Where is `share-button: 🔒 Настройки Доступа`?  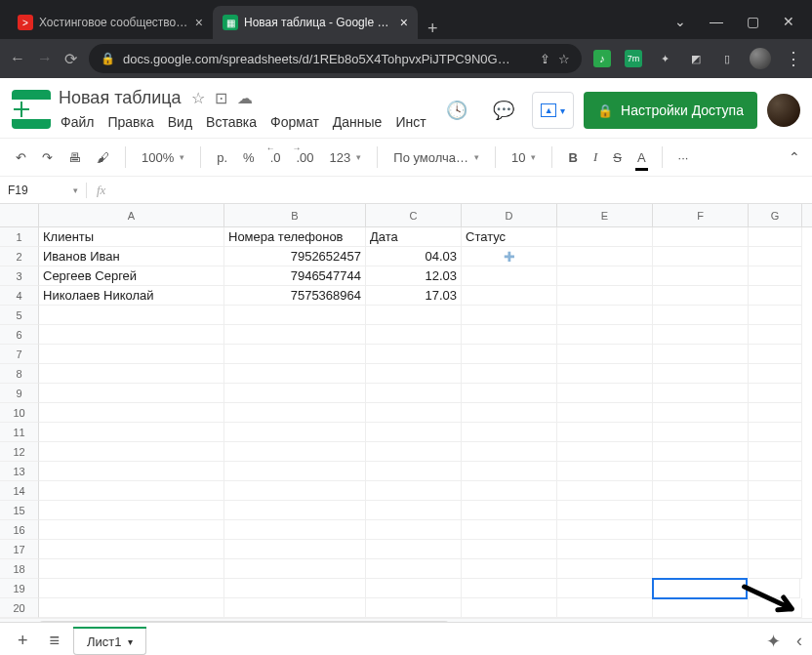
share-button: 🔒 Настройки Доступа is located at coordinates (670, 110).